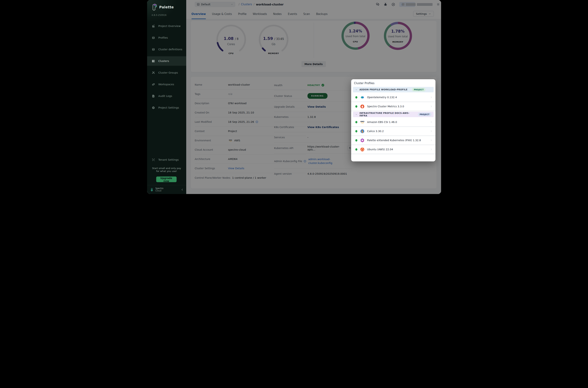 The width and height of the screenshot is (588, 388). I want to click on layer-name: Palette eXtended Kubernetes (PXK) 1.32.8, so click(394, 140).